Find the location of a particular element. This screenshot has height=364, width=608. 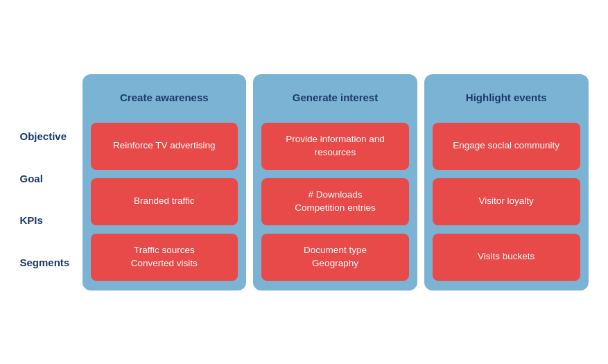

kpis-label: KPIs is located at coordinates (51, 220).